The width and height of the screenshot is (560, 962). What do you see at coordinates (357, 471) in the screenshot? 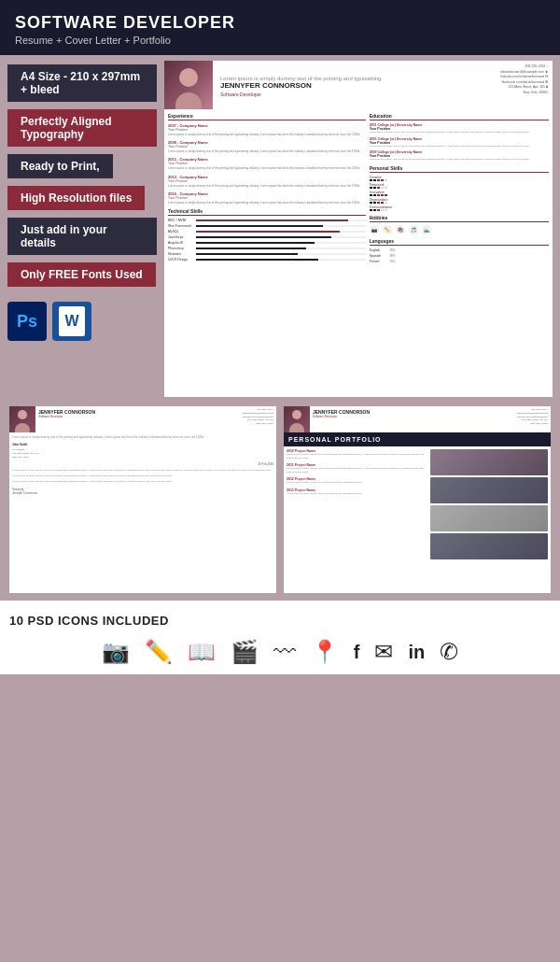
I see `project-2-desc: Lorem ipsum is simply dummy text of the …` at bounding box center [357, 471].